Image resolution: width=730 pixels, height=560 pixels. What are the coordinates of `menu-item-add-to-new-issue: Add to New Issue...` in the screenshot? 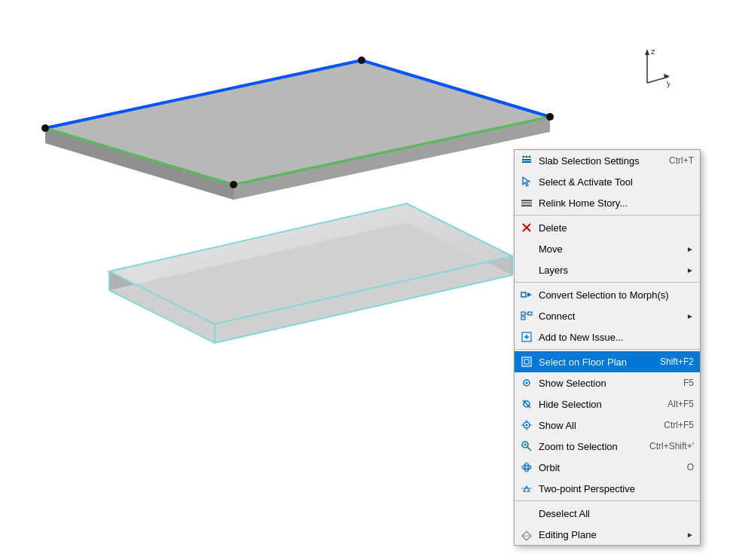 It's located at (607, 337).